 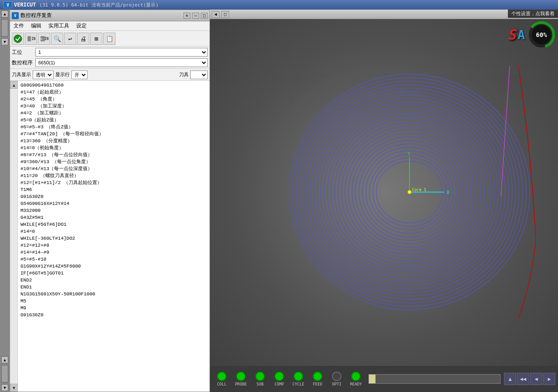 I want to click on code-line-2: #2=45 （角度）, so click(x=114, y=99).